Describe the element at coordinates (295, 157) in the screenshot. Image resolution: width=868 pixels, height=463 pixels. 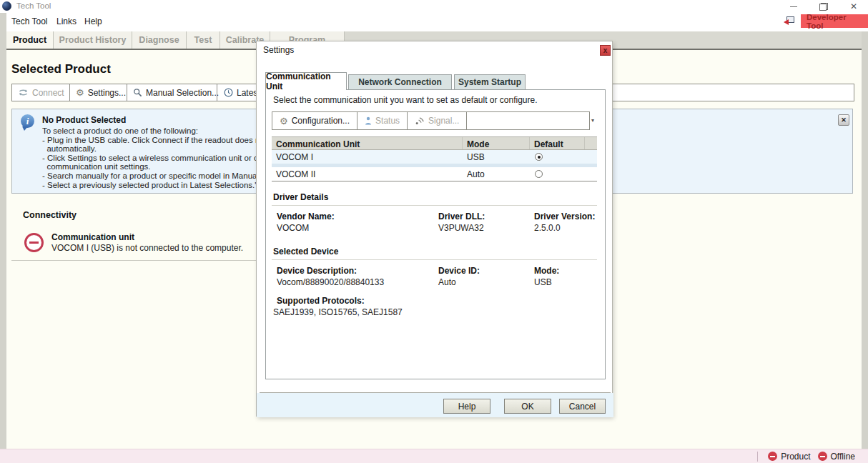
I see `unit-name: VOCOM I` at that location.